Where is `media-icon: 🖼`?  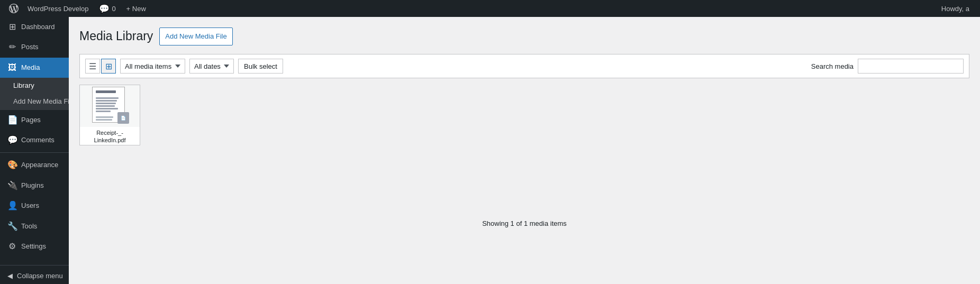
media-icon: 🖼 is located at coordinates (12, 68).